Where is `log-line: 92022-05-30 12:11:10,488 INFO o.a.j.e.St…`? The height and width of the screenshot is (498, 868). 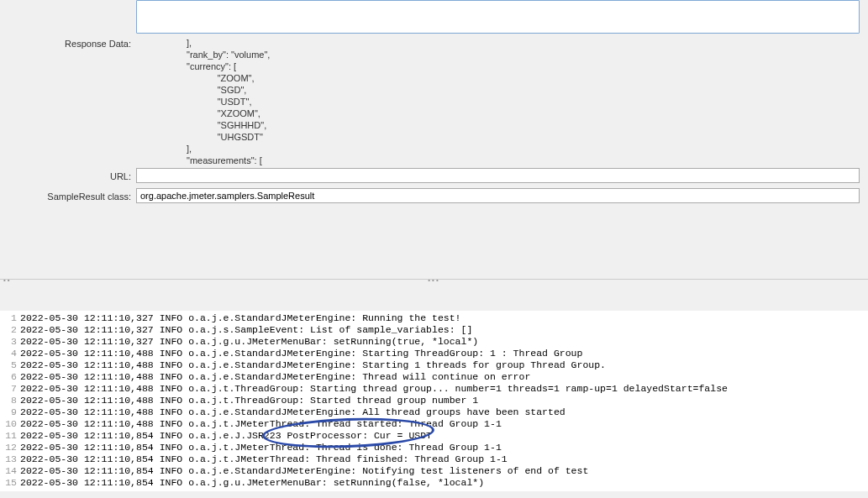
log-line: 92022-05-30 12:11:10,488 INFO o.a.j.e.St… is located at coordinates (435, 412).